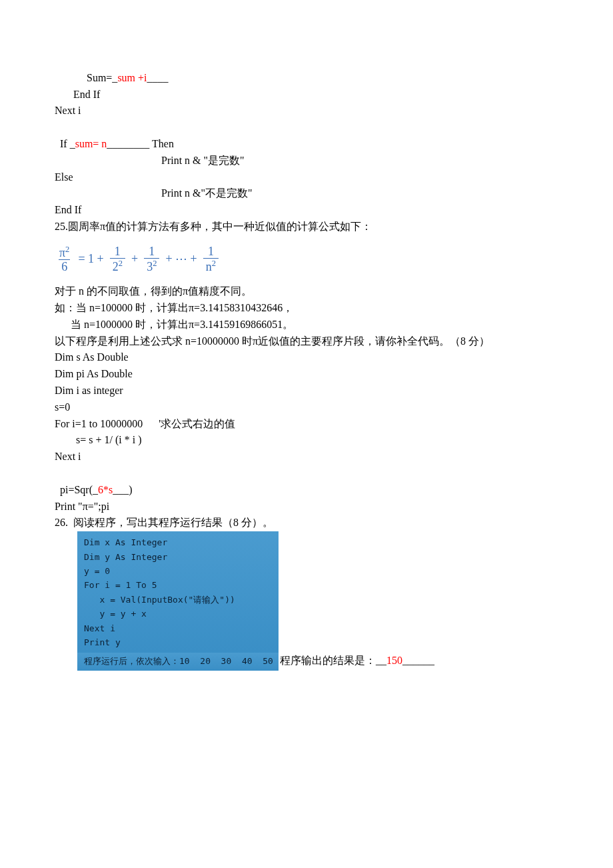 This screenshot has height=868, width=613. What do you see at coordinates (178, 557) in the screenshot?
I see `code-line: Dim y As Integer` at bounding box center [178, 557].